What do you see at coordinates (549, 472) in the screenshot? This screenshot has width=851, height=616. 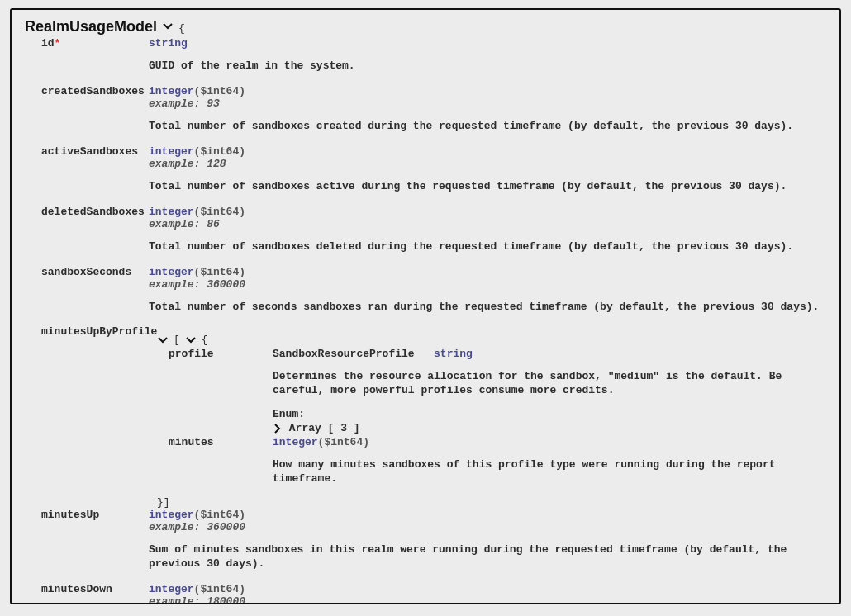 I see `property-description: How many minutes sandboxes of this profi…` at bounding box center [549, 472].